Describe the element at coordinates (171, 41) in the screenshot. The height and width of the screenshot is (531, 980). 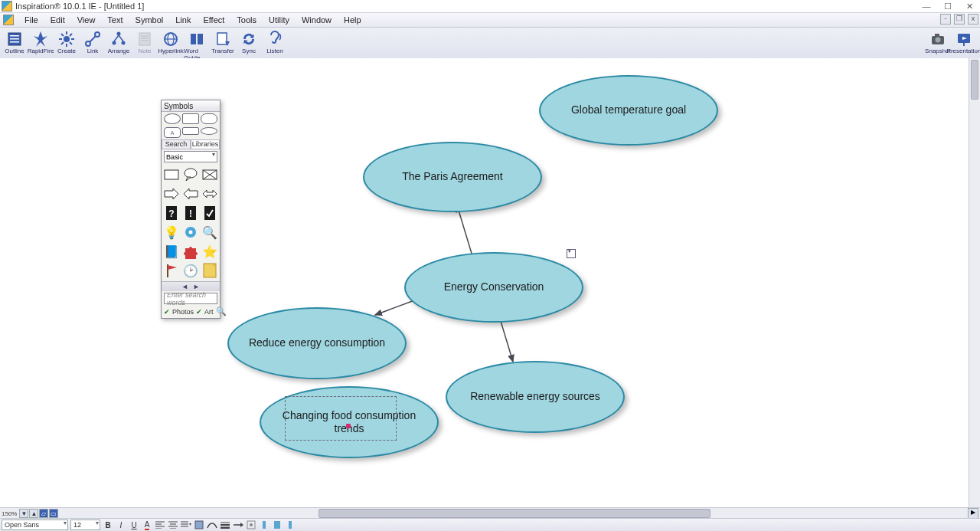
I see `tool-hyperlink: Hyperlink` at that location.